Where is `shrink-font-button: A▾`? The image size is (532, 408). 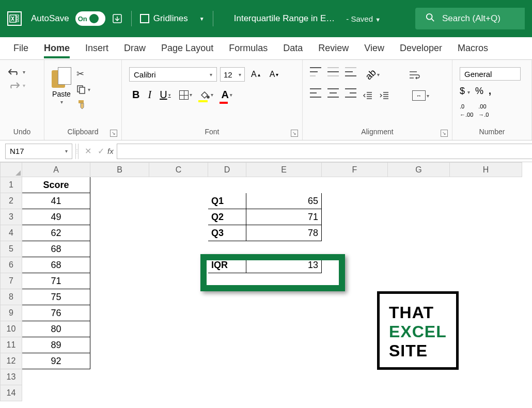 shrink-font-button: A▾ is located at coordinates (274, 74).